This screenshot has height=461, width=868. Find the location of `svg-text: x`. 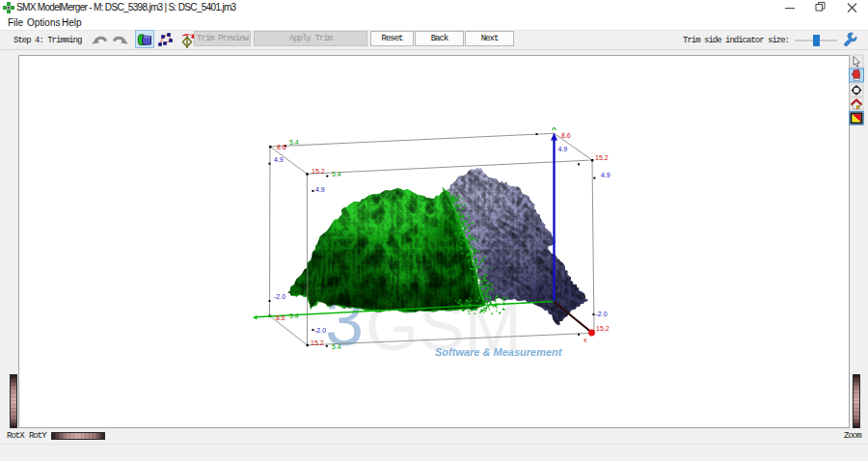

svg-text: x is located at coordinates (585, 339).